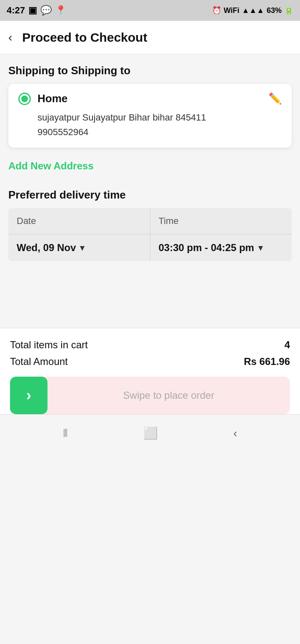 This screenshot has width=300, height=644. I want to click on status-left: 4:27 ▣ 💬 📍, so click(37, 10).